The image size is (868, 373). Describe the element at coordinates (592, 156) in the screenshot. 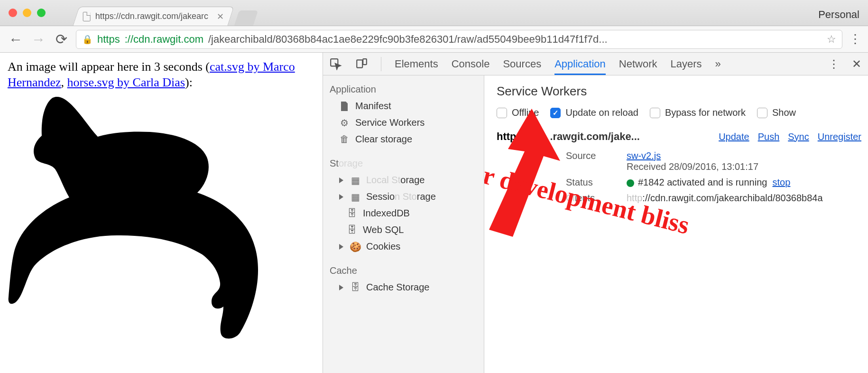

I see `label-source: Source` at that location.